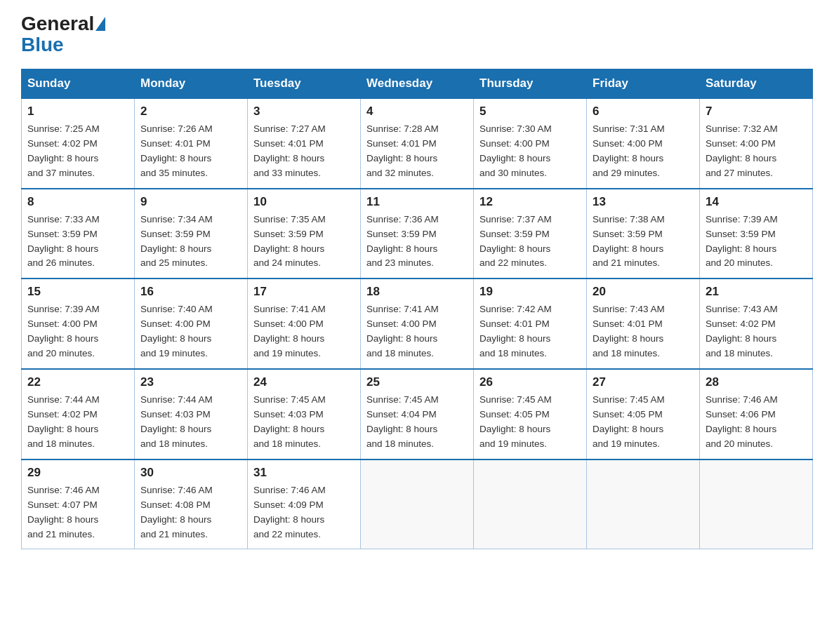 The image size is (834, 644). I want to click on logo: General Blue, so click(64, 35).